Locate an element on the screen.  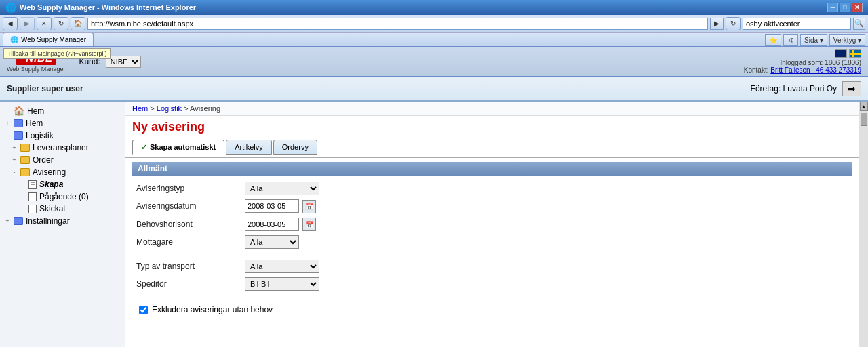
browser-toolbar: ◀ ▶ ✕ ↻ 🏠 ▶ ↻ 🔍 is located at coordinates (434, 24).